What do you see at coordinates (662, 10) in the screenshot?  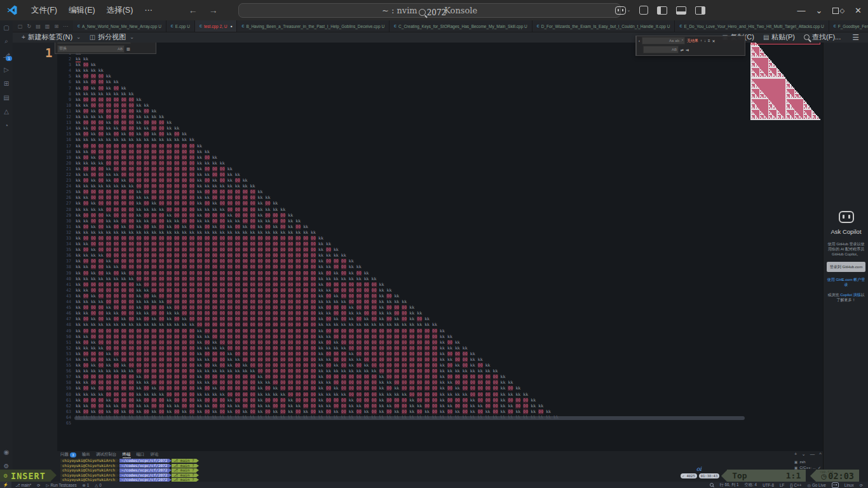 I see `toggle-sidebar-icon` at bounding box center [662, 10].